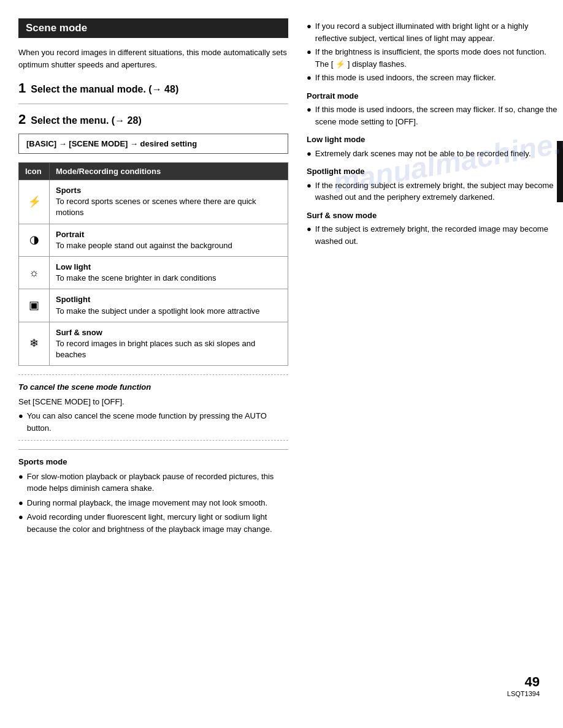  Describe the element at coordinates (169, 349) in the screenshot. I see `mode-description: To record images in bright places such a…` at that location.